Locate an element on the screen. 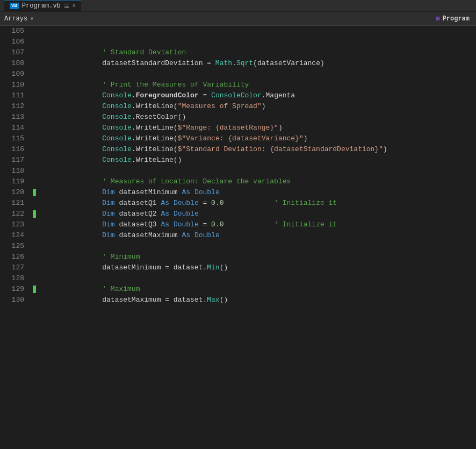 The height and width of the screenshot is (449, 476). line-num-110: 110 is located at coordinates (15, 85).